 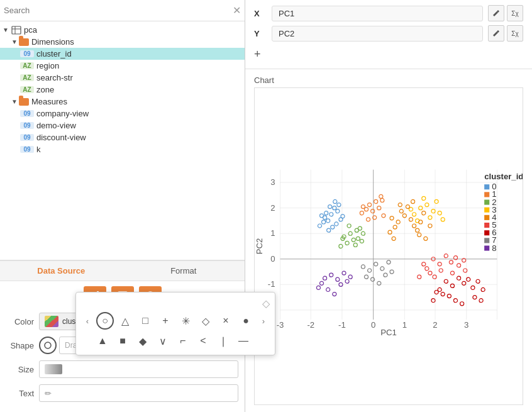 What do you see at coordinates (143, 341) in the screenshot?
I see `shape-diamond-filled: ◆` at bounding box center [143, 341].